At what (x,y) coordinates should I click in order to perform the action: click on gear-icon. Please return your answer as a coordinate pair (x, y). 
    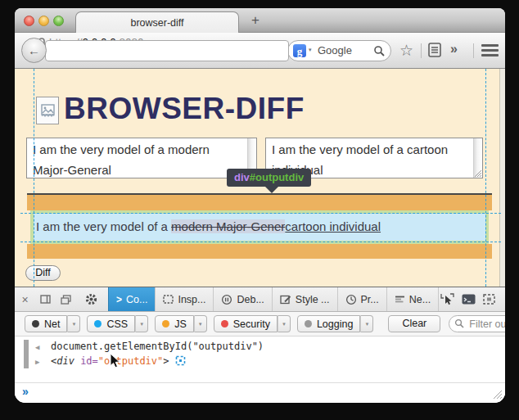
    Looking at the image, I should click on (91, 300).